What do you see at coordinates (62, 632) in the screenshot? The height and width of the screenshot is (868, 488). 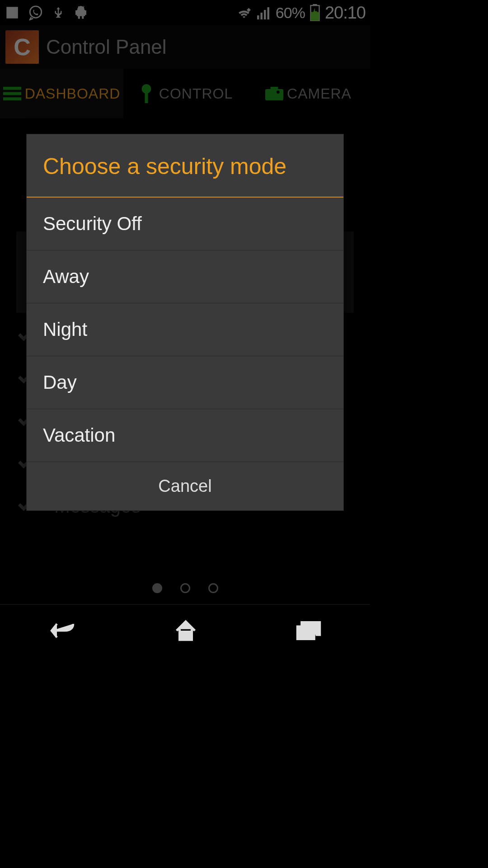 I see `back-button` at bounding box center [62, 632].